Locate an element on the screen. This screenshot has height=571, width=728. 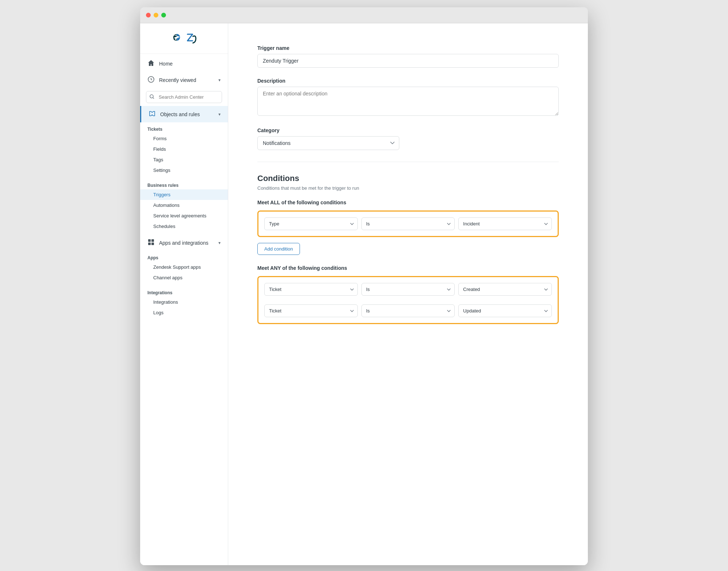
any-cond-0-operator: Is Is not is located at coordinates (408, 289).